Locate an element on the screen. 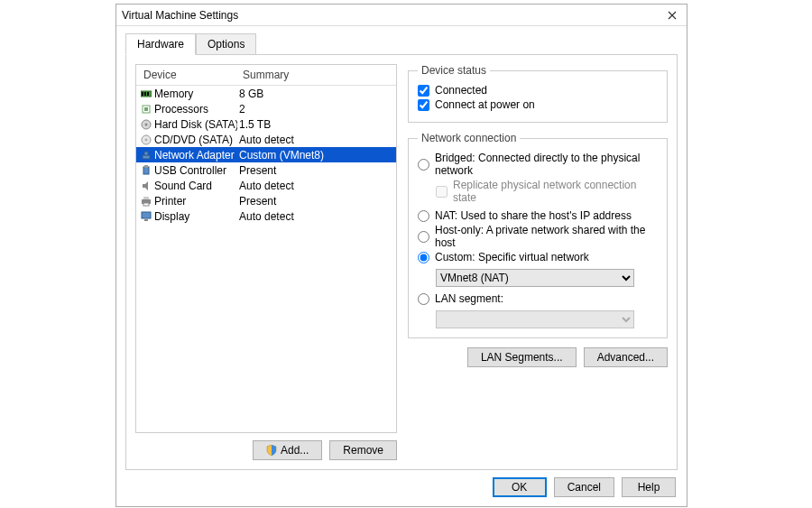 Image resolution: width=812 pixels, height=508 pixels. add-button: Add... is located at coordinates (287, 450).